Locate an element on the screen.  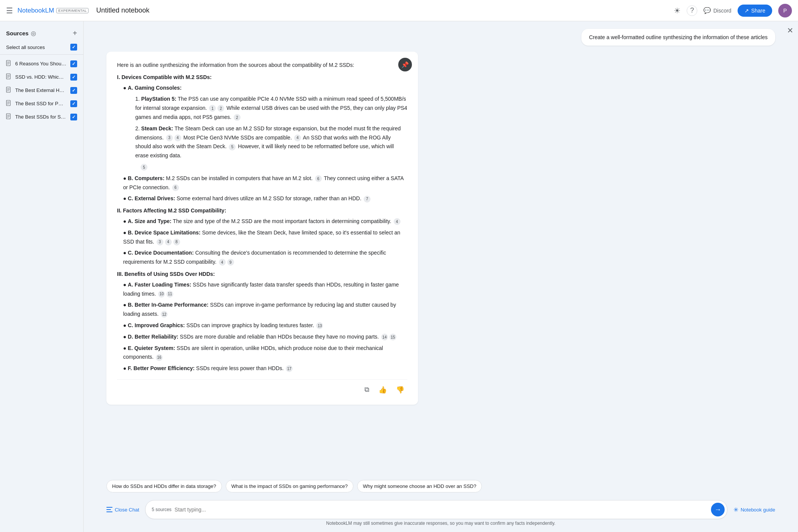
ai-intro: Here is an outline synthesizing the info… is located at coordinates (262, 65).